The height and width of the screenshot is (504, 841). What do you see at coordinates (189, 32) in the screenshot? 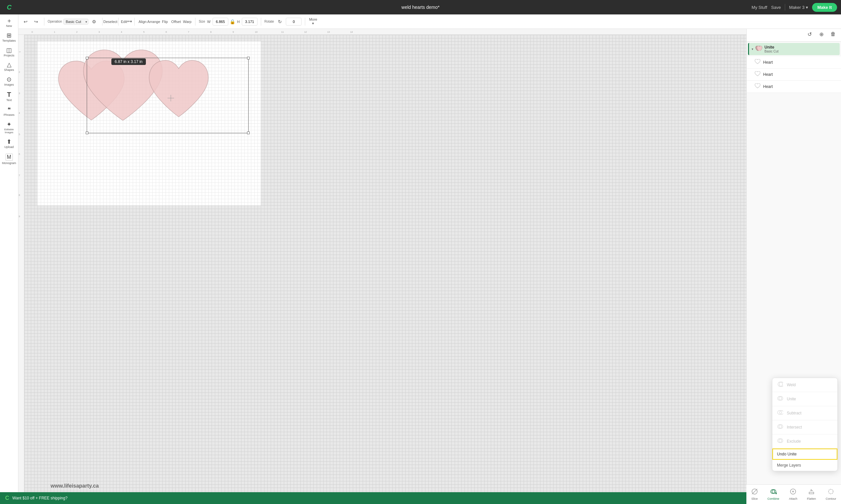
I see `ruler-mark-7: 7` at bounding box center [189, 32].